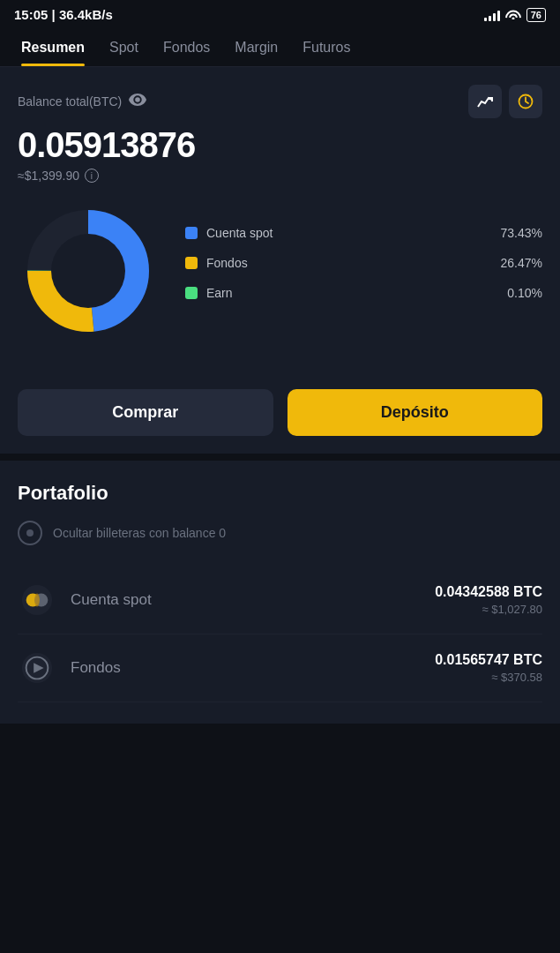 The height and width of the screenshot is (953, 560). What do you see at coordinates (37, 600) in the screenshot?
I see `spot-icon` at bounding box center [37, 600].